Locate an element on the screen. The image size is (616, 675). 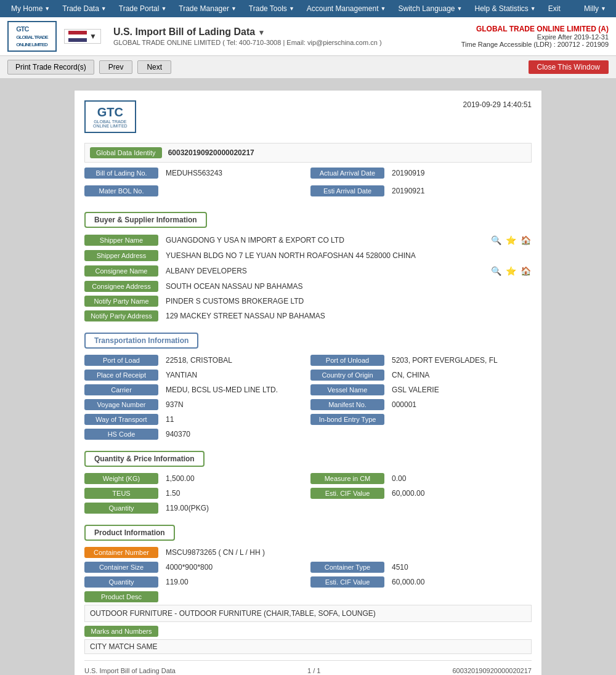
product-desc-row: Product Desc OUTDOOR FURNITURE - OUTDOOR… is located at coordinates (308, 607).